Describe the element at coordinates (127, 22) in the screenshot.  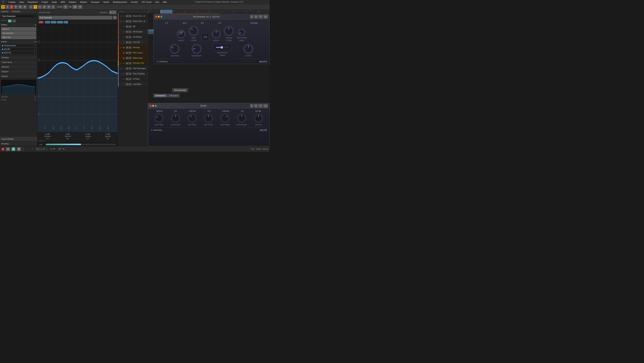
I see `track-m-btn-2: M` at that location.